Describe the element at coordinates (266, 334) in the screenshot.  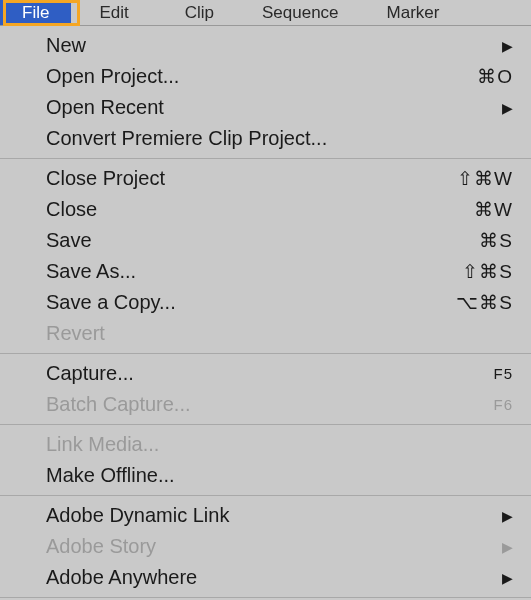
I see `menu-item-revert: Revert` at that location.